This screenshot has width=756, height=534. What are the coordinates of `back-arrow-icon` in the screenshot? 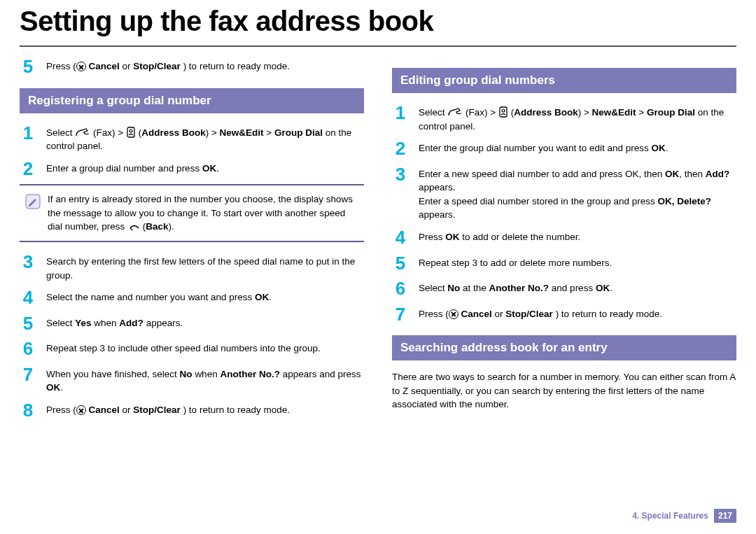 It's located at (134, 228).